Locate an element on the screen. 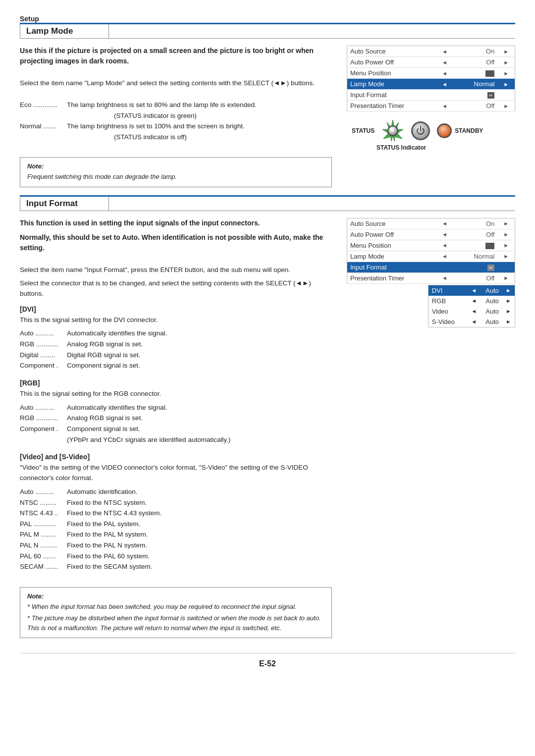 This screenshot has height=756, width=535. lamp-mode-note-title: Note: is located at coordinates (176, 166).